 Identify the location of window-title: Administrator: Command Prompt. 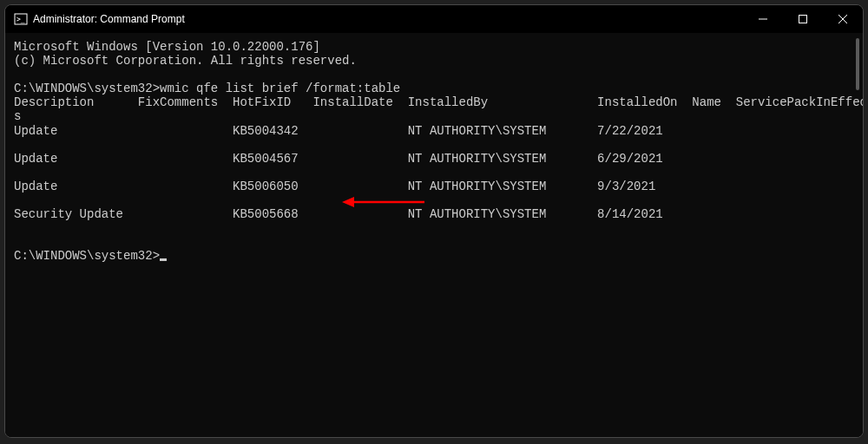
(388, 19).